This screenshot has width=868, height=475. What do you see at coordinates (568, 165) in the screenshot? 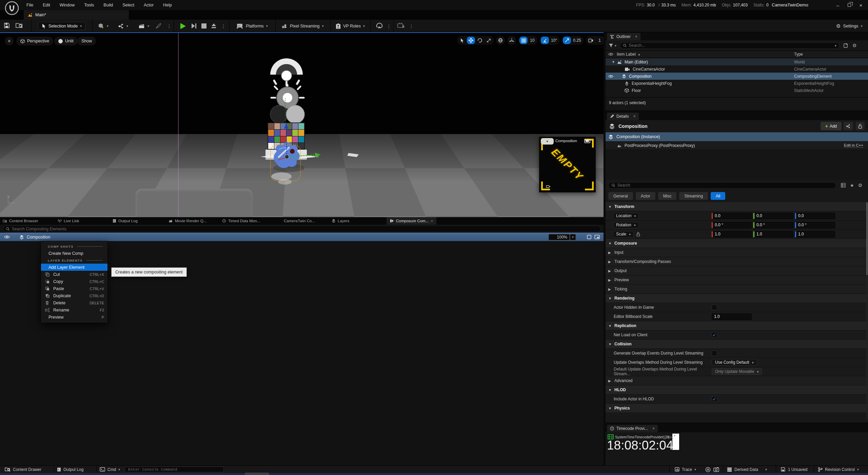
I see `composition-preview-overlay: EMPTY ▾ Composition` at bounding box center [568, 165].